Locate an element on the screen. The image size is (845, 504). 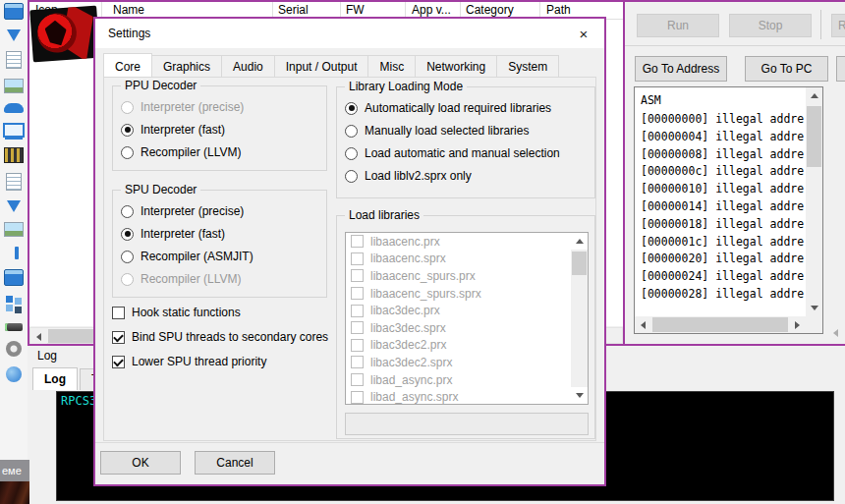
library-item: libac3dec.prx is located at coordinates (467, 310).